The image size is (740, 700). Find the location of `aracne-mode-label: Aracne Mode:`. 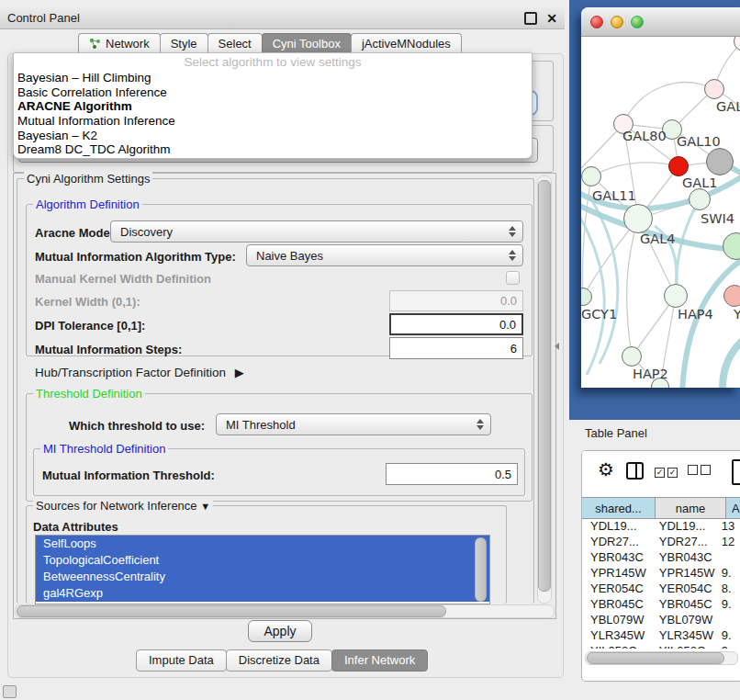

aracne-mode-label: Aracne Mode: is located at coordinates (74, 233).